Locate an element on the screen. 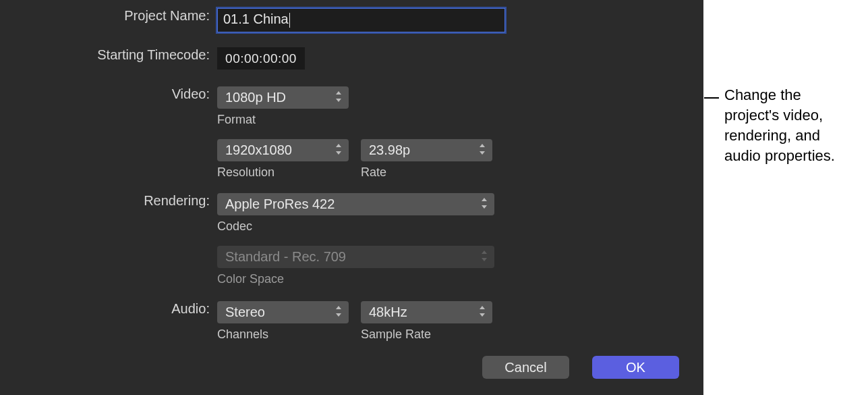  ok-button: OK is located at coordinates (635, 367).